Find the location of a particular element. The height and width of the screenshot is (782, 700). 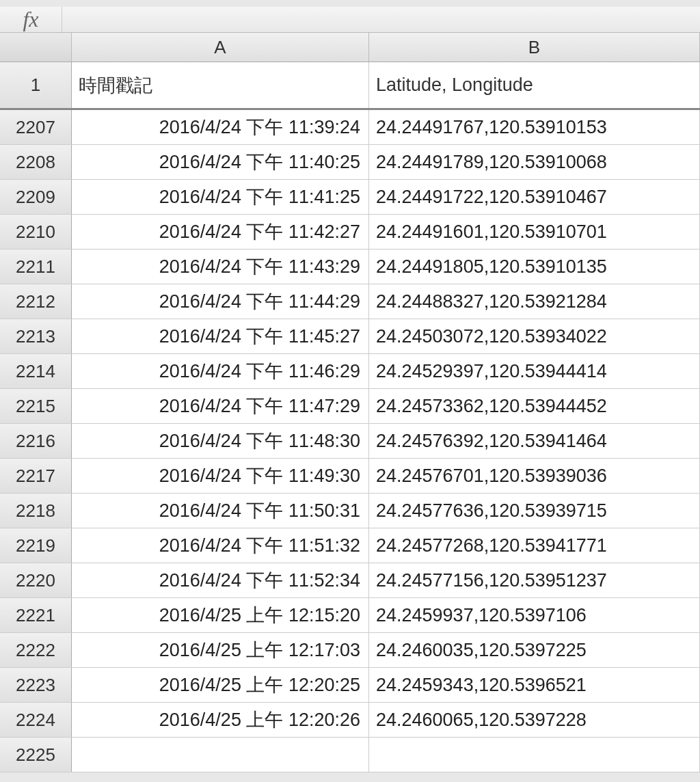

table-row: 22202016/4/24 下午 11:52:3424.24577156,120… is located at coordinates (350, 581).